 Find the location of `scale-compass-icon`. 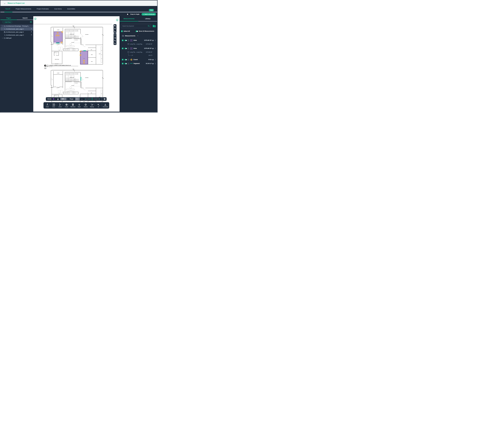

scale-compass-icon is located at coordinates (32, 35).